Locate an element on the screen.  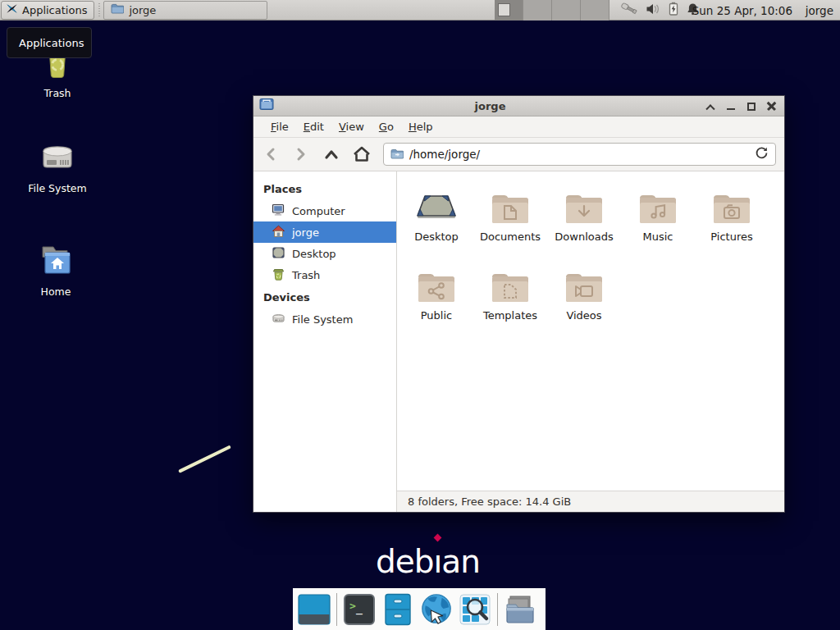
public-folder-icon is located at coordinates (436, 282).